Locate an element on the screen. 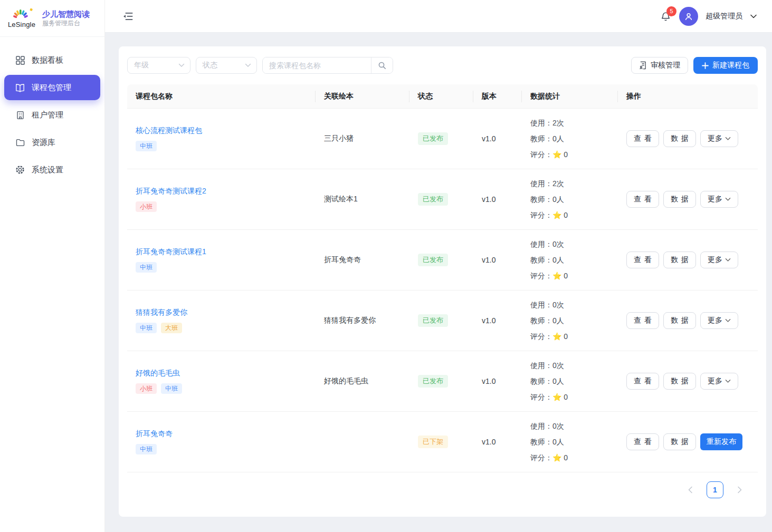 The width and height of the screenshot is (772, 532). grade-tag: 小班 is located at coordinates (146, 389).